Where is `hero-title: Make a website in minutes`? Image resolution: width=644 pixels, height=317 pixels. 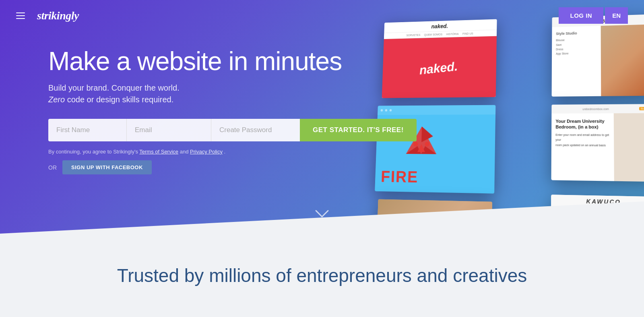 hero-title: Make a website in minutes is located at coordinates (346, 61).